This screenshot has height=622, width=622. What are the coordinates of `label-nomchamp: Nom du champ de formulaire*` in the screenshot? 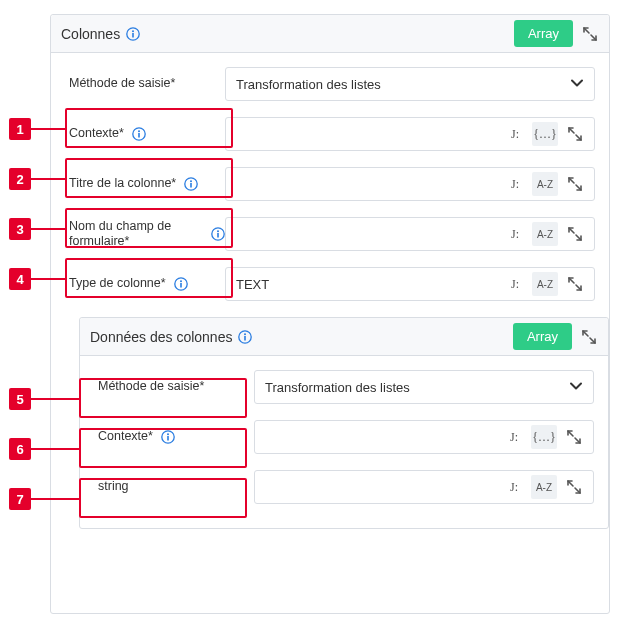 It's located at (145, 234).